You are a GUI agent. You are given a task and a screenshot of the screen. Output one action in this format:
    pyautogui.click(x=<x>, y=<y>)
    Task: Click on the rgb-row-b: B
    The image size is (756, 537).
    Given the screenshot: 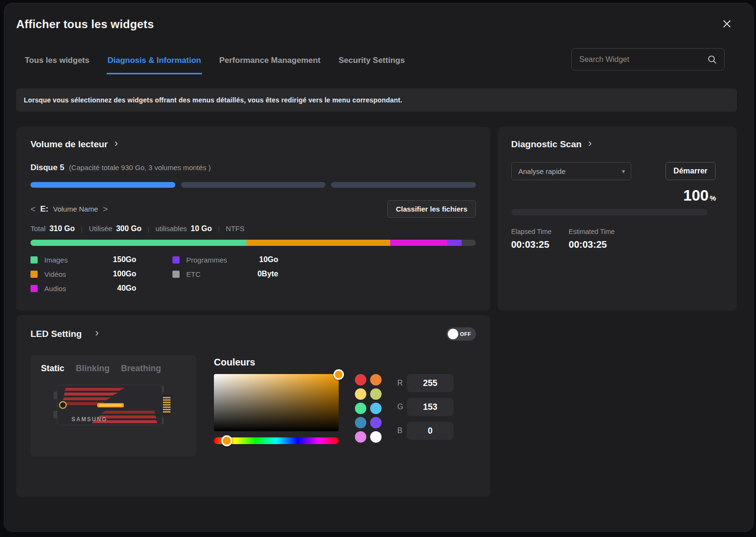 What is the action you would take?
    pyautogui.click(x=425, y=431)
    